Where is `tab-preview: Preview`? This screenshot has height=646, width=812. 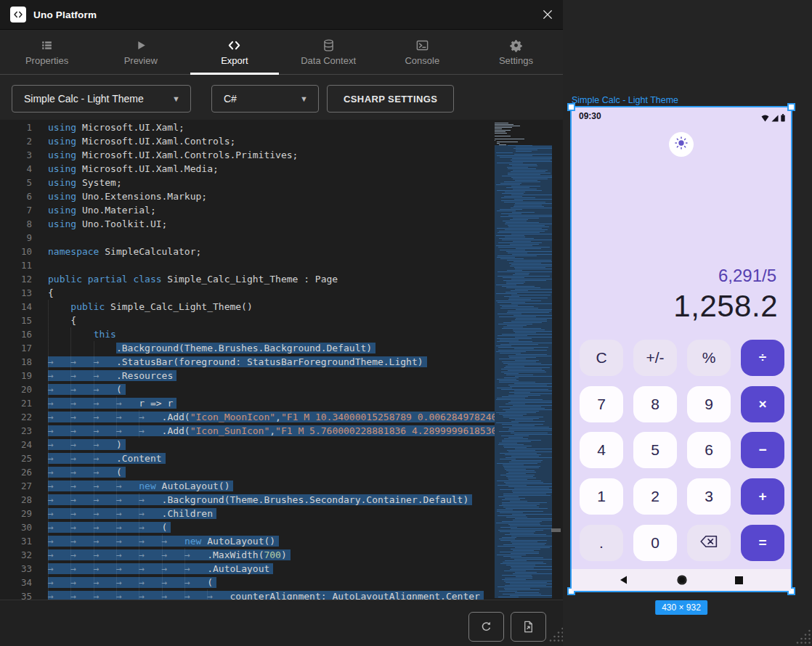
tab-preview: Preview is located at coordinates (141, 52).